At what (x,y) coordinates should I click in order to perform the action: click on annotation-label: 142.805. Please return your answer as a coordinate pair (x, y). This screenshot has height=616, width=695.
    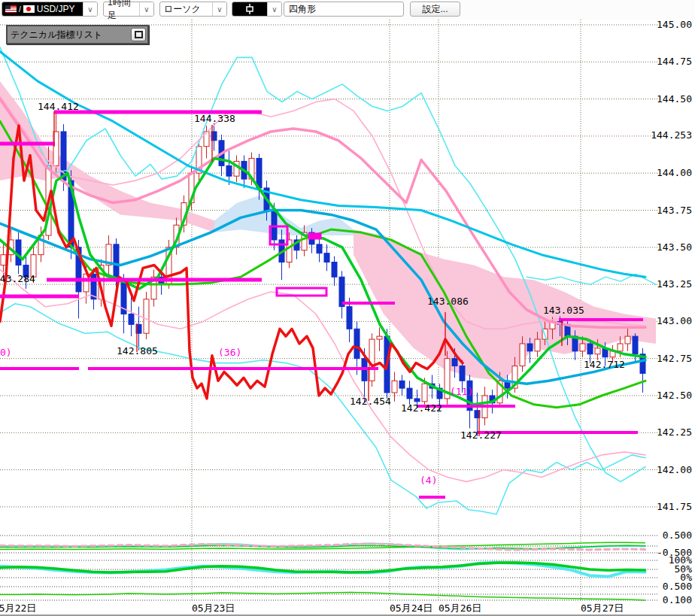
    Looking at the image, I should click on (137, 350).